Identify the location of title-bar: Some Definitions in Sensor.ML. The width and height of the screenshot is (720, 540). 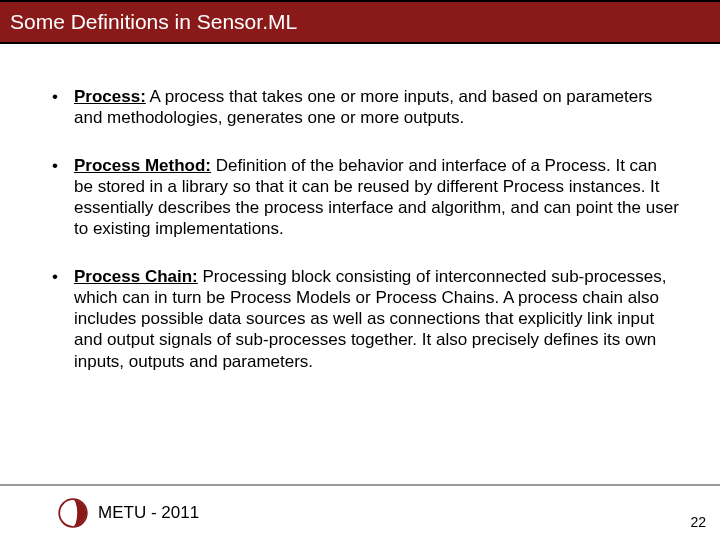
(360, 22).